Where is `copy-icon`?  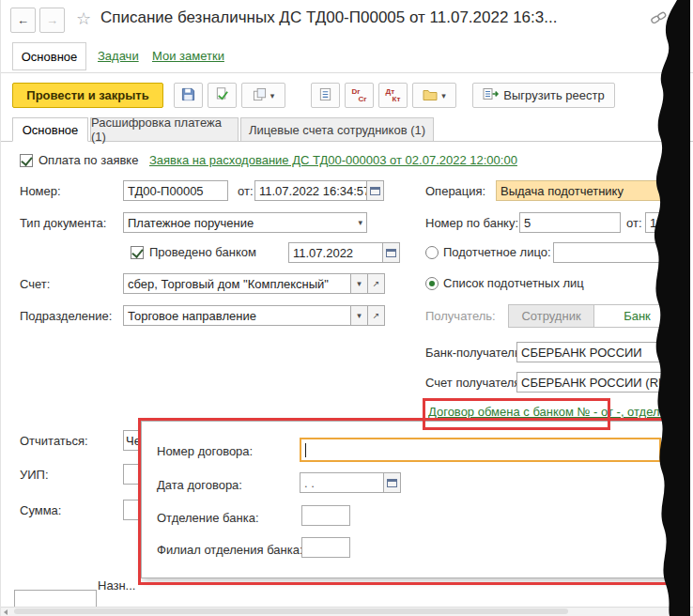
copy-icon is located at coordinates (259, 96).